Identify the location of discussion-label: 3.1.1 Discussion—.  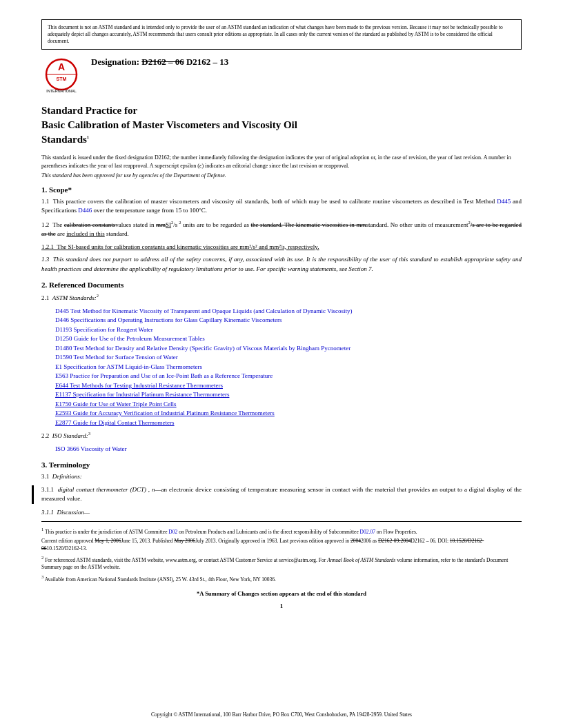
(282, 513).